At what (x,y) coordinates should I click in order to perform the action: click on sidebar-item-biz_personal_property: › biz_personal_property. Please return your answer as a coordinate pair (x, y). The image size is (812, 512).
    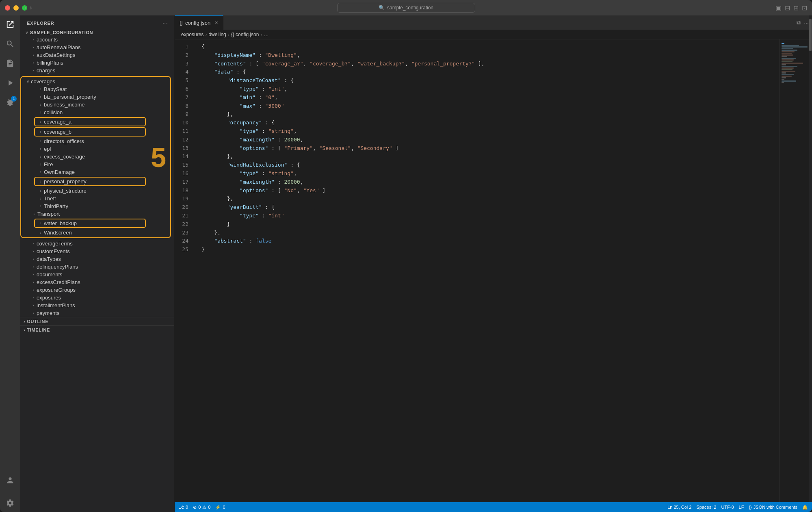
    Looking at the image, I should click on (96, 97).